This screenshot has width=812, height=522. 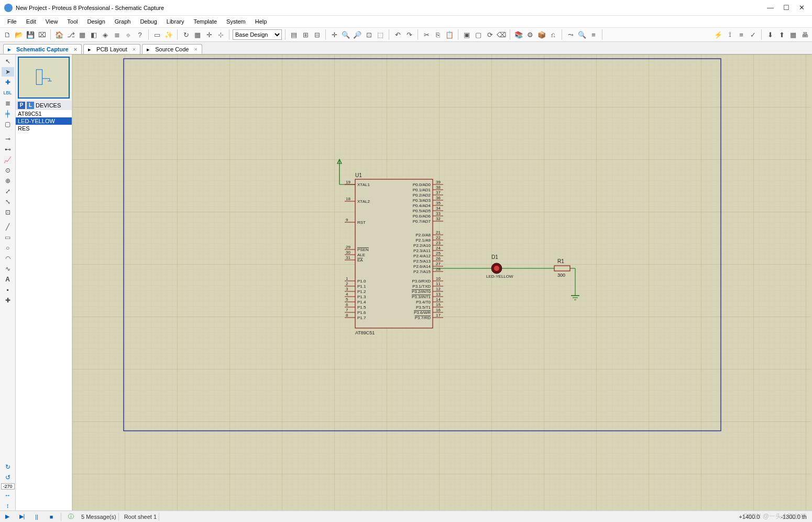 I want to click on wire-autoroute-icon: ⤳, so click(x=570, y=35).